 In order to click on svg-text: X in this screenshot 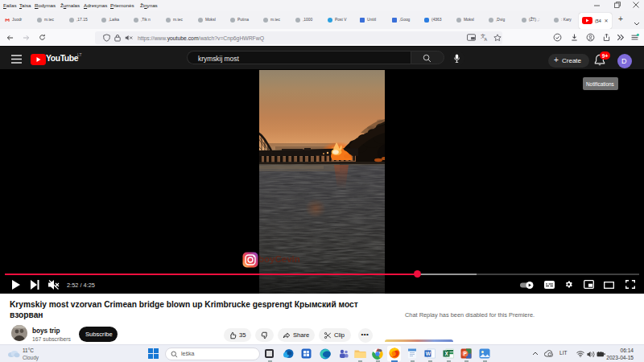, I will do `click(448, 354)`.